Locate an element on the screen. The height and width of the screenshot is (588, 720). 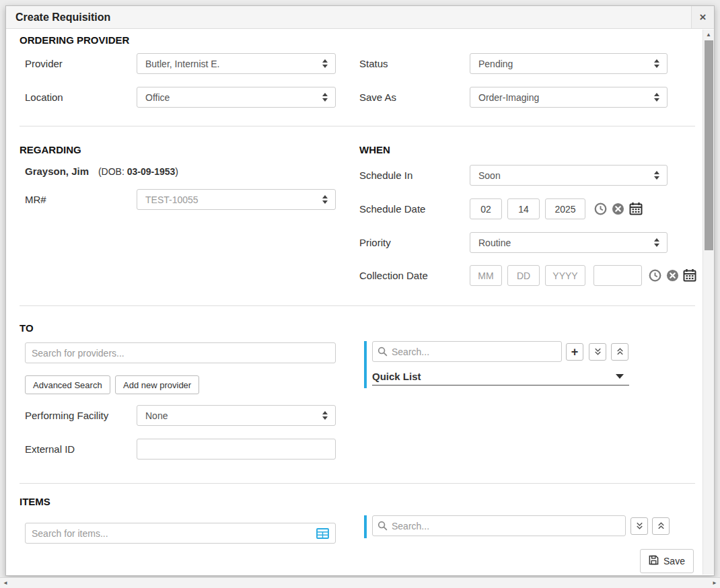
save-as-select: Order-Imaging is located at coordinates (569, 97).